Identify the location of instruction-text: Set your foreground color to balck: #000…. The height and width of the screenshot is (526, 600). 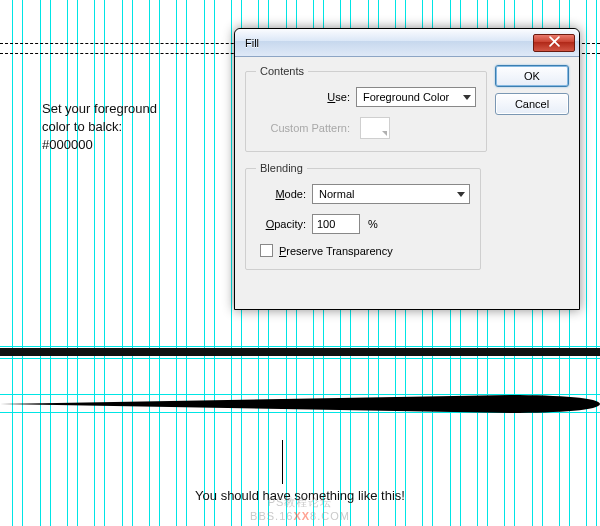
(100, 127).